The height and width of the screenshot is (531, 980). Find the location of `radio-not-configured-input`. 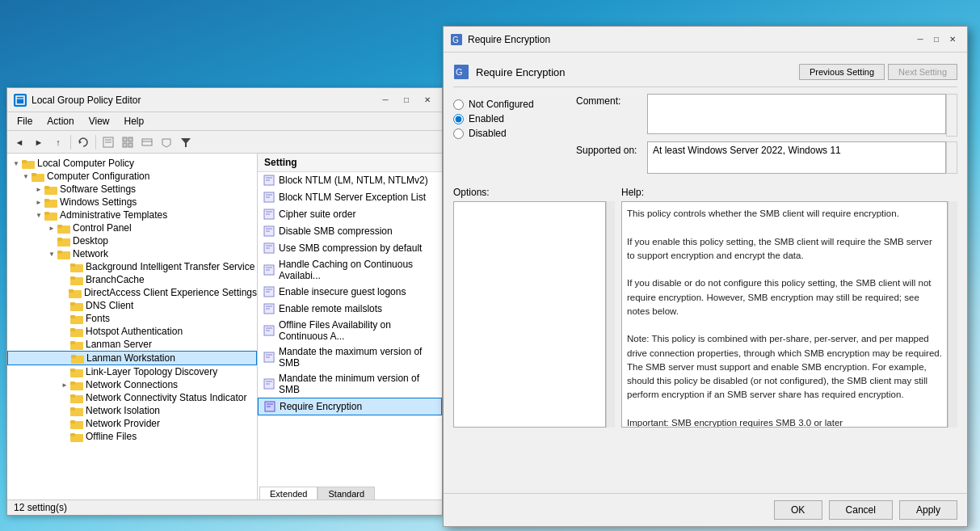

radio-not-configured-input is located at coordinates (459, 105).